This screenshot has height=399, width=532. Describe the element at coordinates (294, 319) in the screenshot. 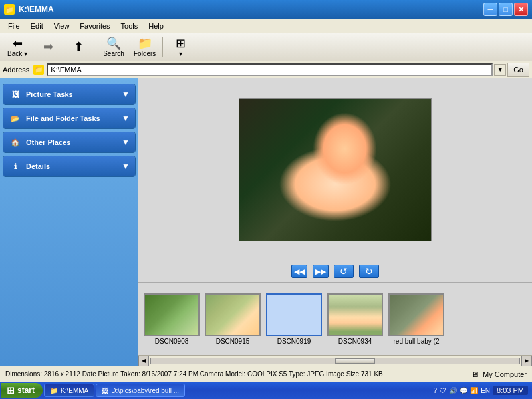

I see `thumb-item-3: DSCN0919` at that location.